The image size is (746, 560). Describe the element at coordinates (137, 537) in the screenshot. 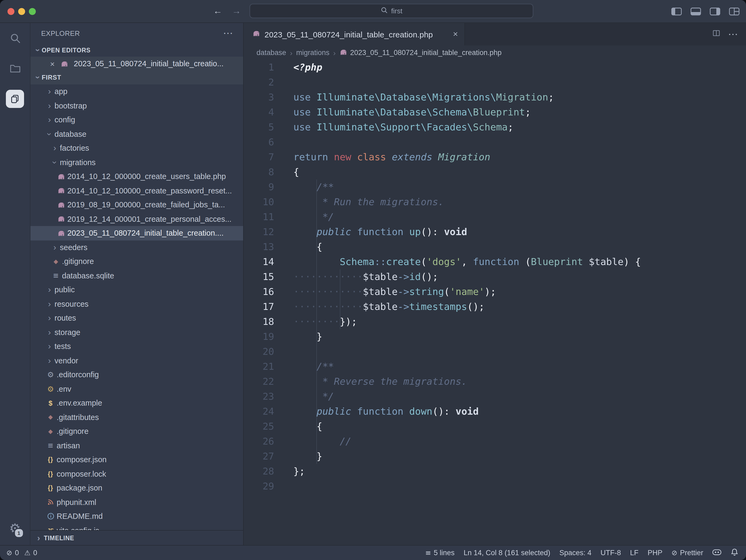

I see `timeline-section-header: › TIMELINE` at that location.